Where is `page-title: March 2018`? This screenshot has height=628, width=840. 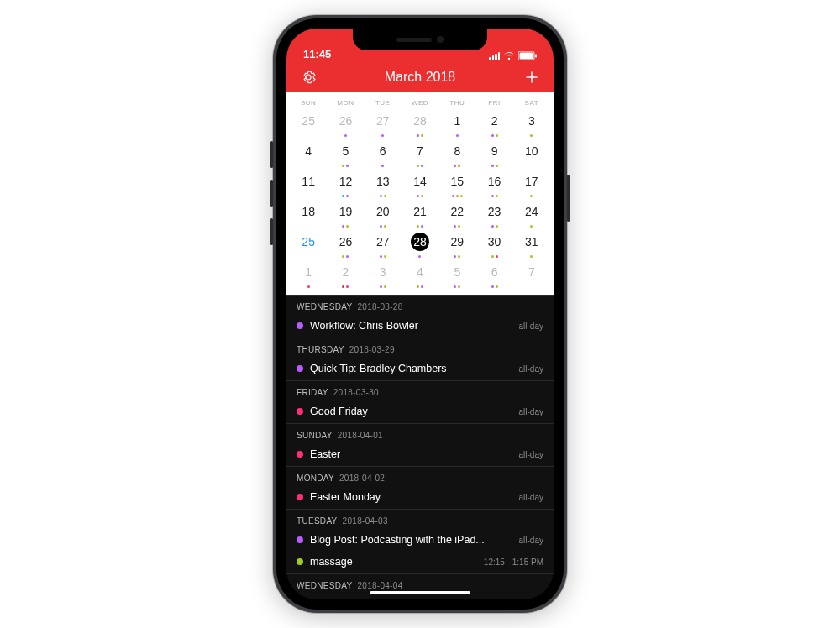 page-title: March 2018 is located at coordinates (420, 77).